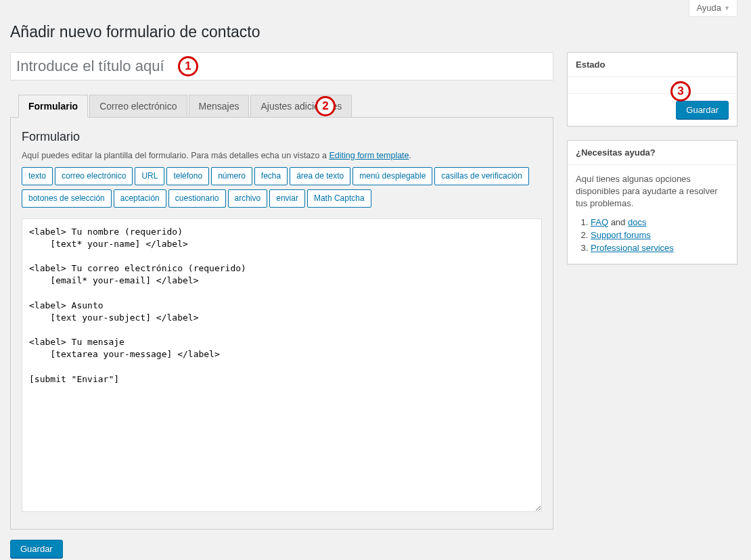  Describe the element at coordinates (652, 202) in the screenshot. I see `help-box: ¿Necesitas ayuda? Aquí tienes algunas op…` at that location.